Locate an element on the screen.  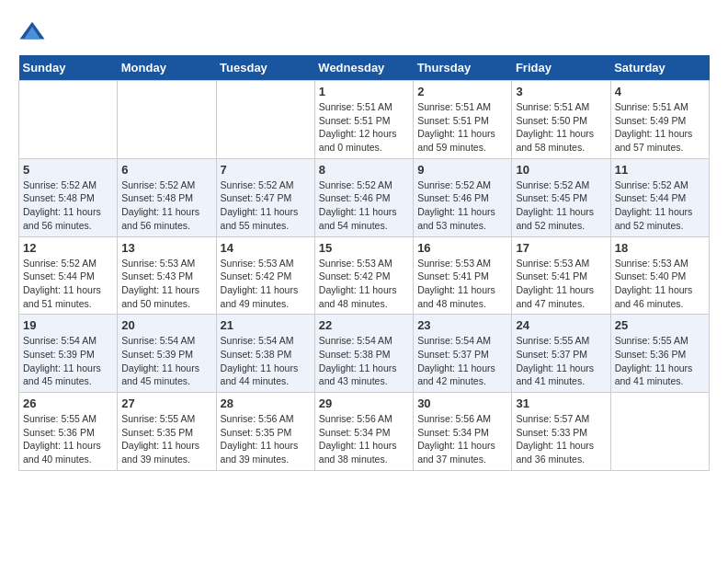
calendar-week-row: 26Sunrise: 5:55 AM Sunset: 5:36 PM Dayli… is located at coordinates (364, 432).